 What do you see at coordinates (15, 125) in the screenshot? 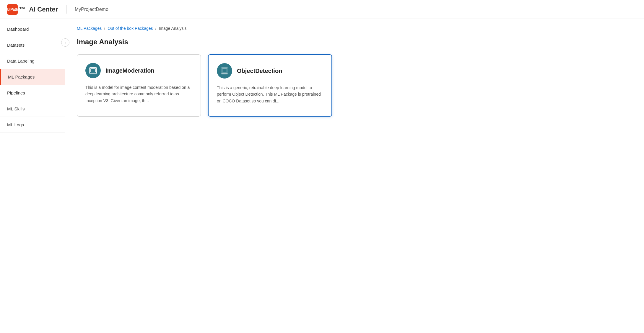
I see `sidebar-label-ml-logs: ML Logs` at bounding box center [15, 125].